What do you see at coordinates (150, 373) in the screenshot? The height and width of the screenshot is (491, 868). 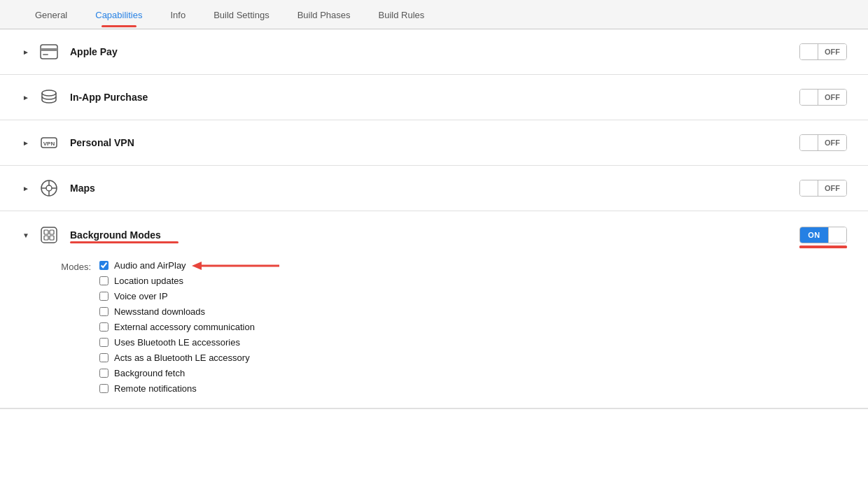 I see `mode-background-fetch-label: Background fetch` at bounding box center [150, 373].